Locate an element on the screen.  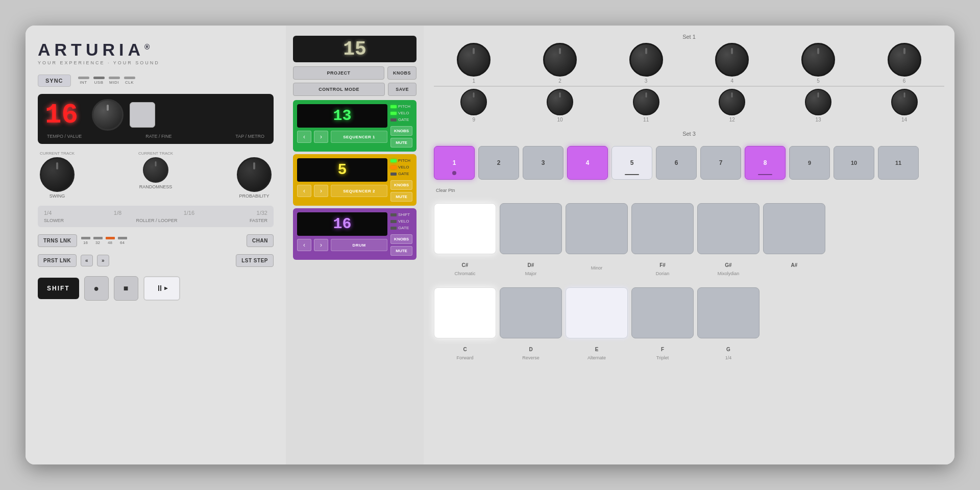
pad-9: 9 is located at coordinates (810, 163).